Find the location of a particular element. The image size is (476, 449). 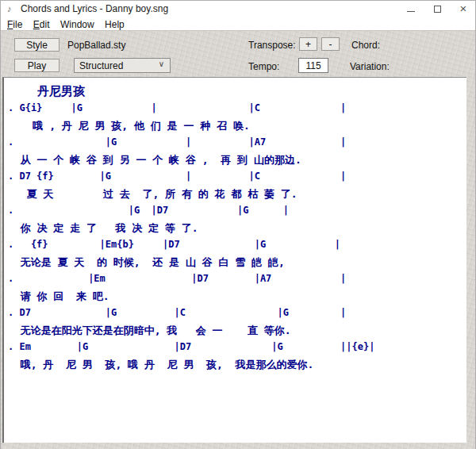

chord-line: . |G | |A7 | is located at coordinates (237, 143).